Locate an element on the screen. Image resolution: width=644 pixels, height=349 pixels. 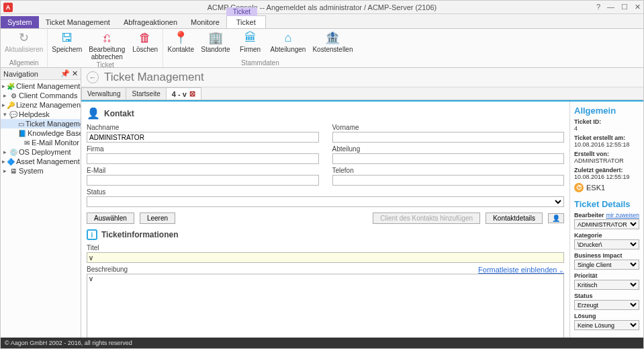
pin-icon: 📌 ✕ is located at coordinates (69, 74).